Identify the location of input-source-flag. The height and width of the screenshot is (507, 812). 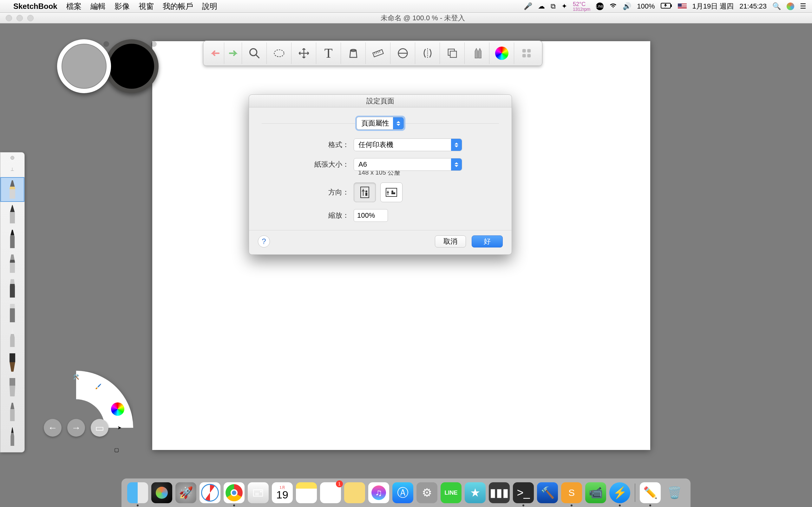
(682, 6).